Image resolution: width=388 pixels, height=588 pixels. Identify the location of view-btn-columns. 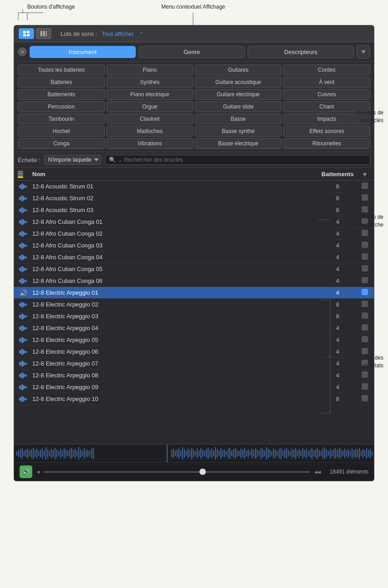
(44, 34).